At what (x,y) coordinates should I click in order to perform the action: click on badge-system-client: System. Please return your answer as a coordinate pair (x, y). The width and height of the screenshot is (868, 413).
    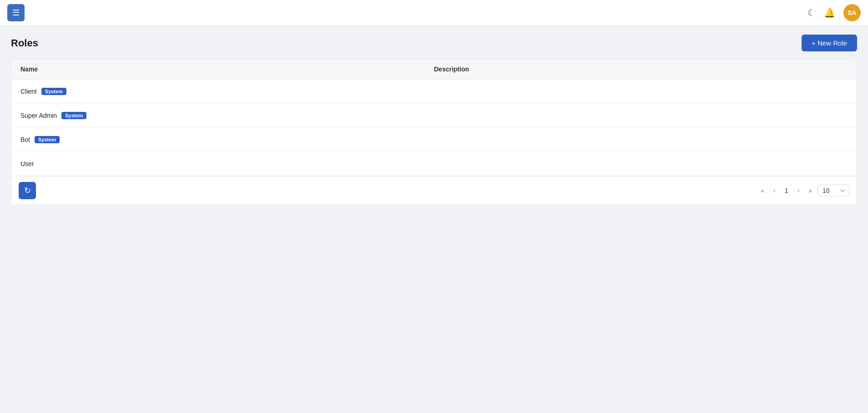
    Looking at the image, I should click on (54, 91).